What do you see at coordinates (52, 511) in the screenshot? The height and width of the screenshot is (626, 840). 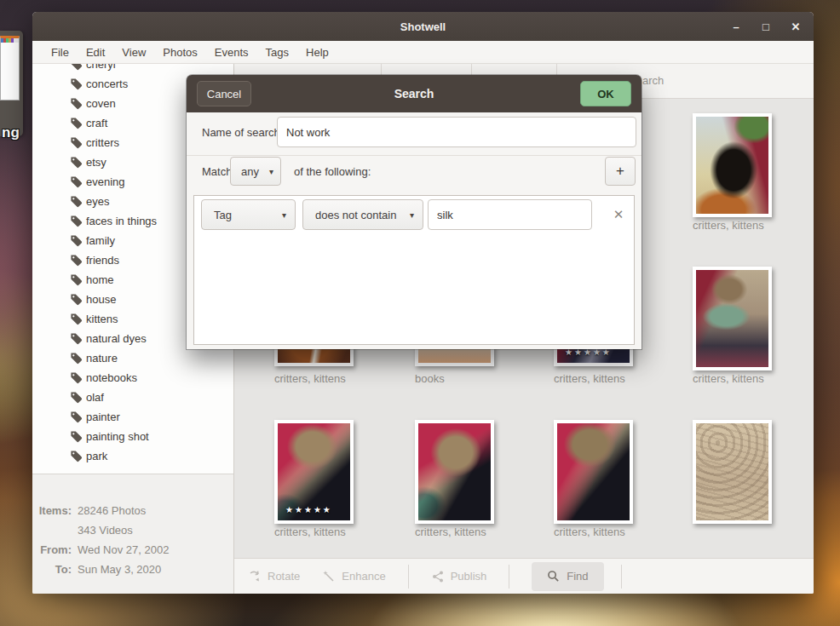 I see `items-label: Items:` at bounding box center [52, 511].